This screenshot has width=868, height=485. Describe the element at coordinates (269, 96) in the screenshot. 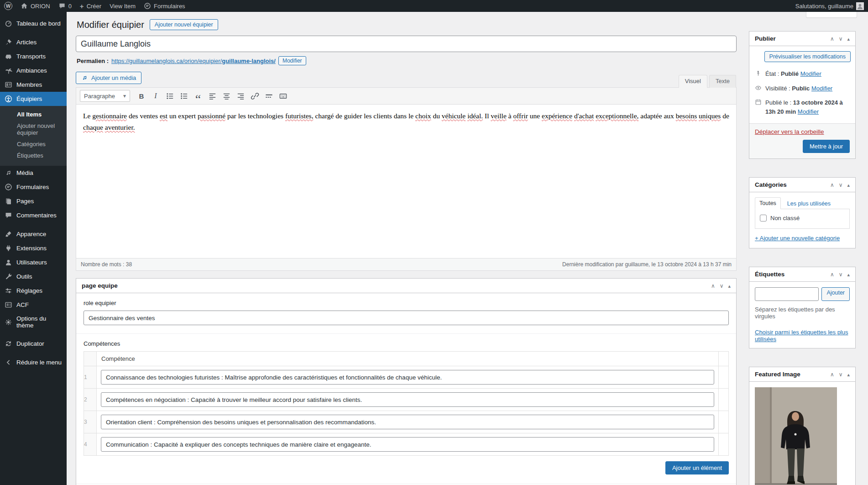

I see `more-tag-button` at that location.